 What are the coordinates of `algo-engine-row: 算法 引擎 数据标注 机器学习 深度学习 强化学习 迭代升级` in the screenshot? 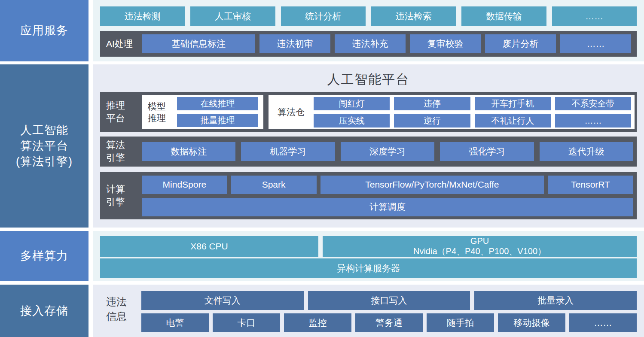 It's located at (369, 152).